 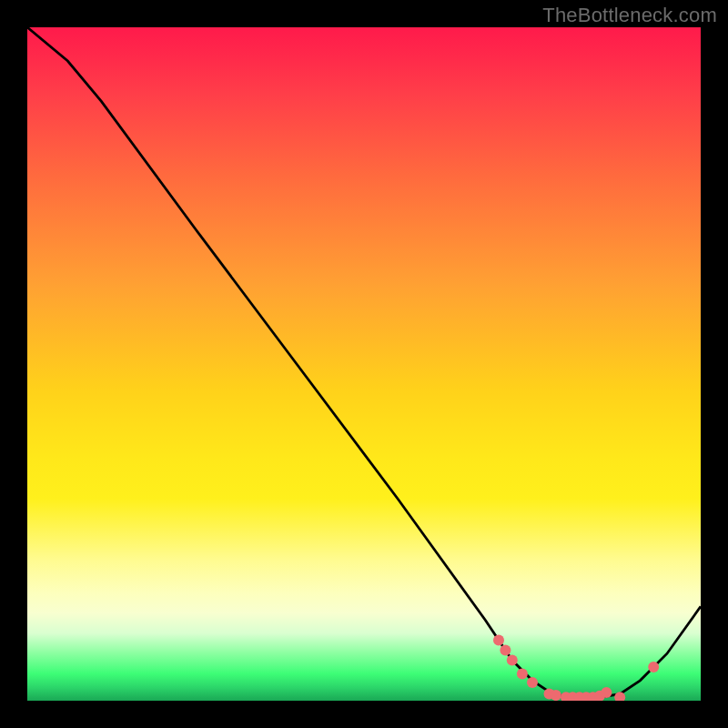 What do you see at coordinates (630, 15) in the screenshot?
I see `watermark-text: TheBottleneck.com` at bounding box center [630, 15].